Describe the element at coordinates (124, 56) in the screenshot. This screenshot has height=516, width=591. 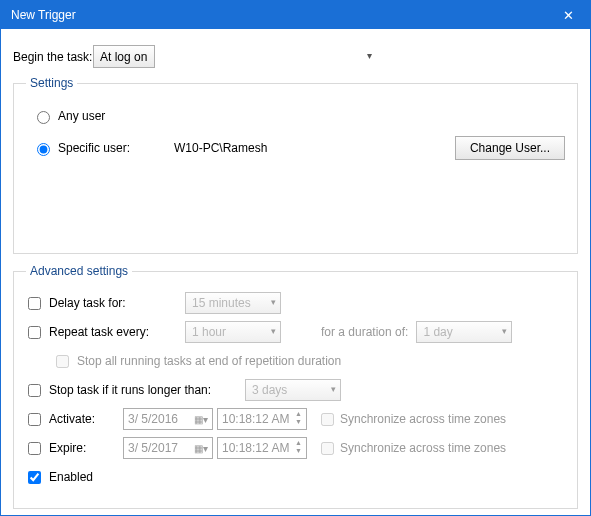
I see `begin-task-select: At log on` at that location.